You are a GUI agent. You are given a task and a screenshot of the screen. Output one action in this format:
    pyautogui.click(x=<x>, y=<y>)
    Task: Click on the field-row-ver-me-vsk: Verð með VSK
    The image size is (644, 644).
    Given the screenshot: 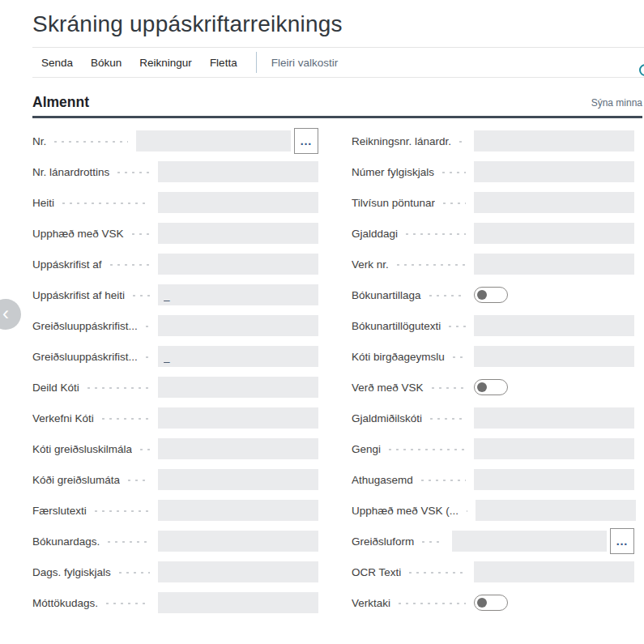 What is the action you would take?
    pyautogui.click(x=493, y=387)
    